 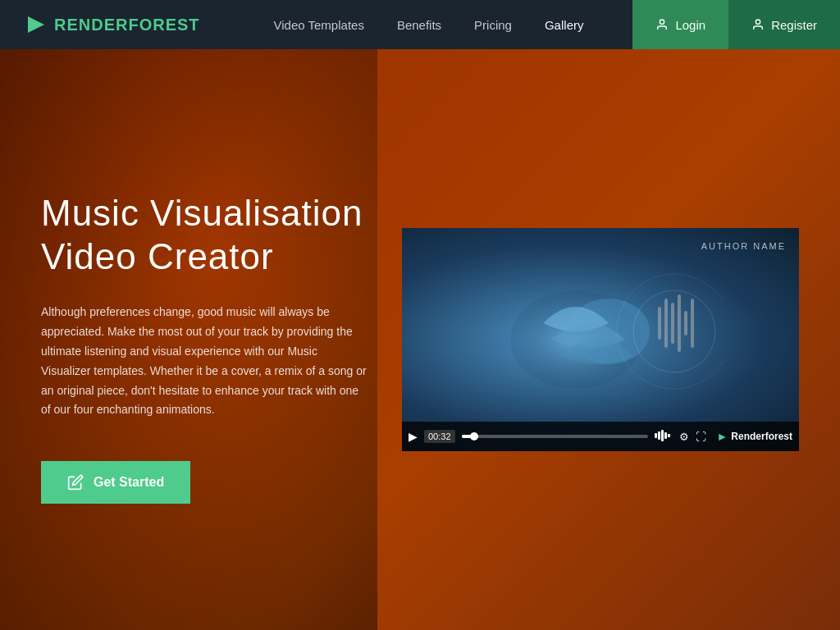 I want to click on play-button: ▶, so click(x=413, y=436).